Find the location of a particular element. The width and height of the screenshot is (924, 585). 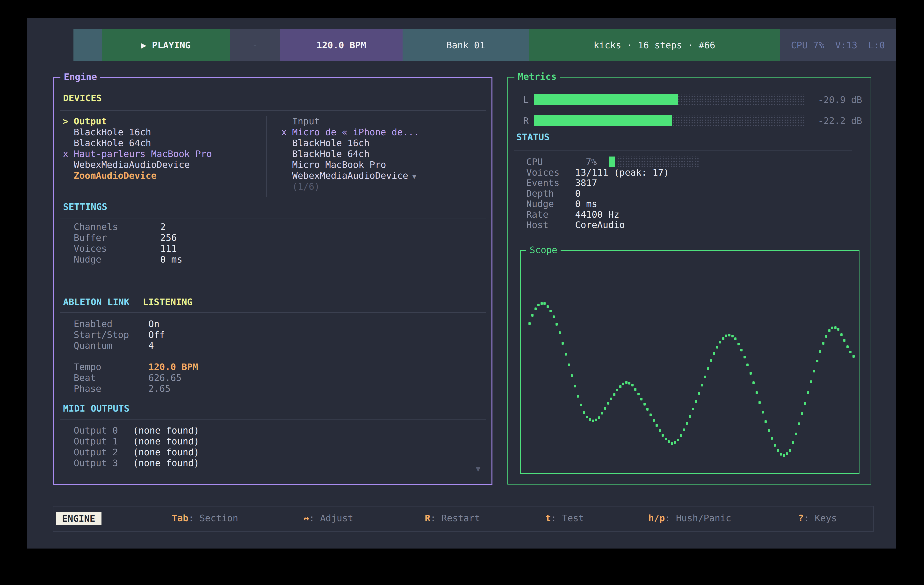

setting-label-channels: Channels is located at coordinates (96, 227).